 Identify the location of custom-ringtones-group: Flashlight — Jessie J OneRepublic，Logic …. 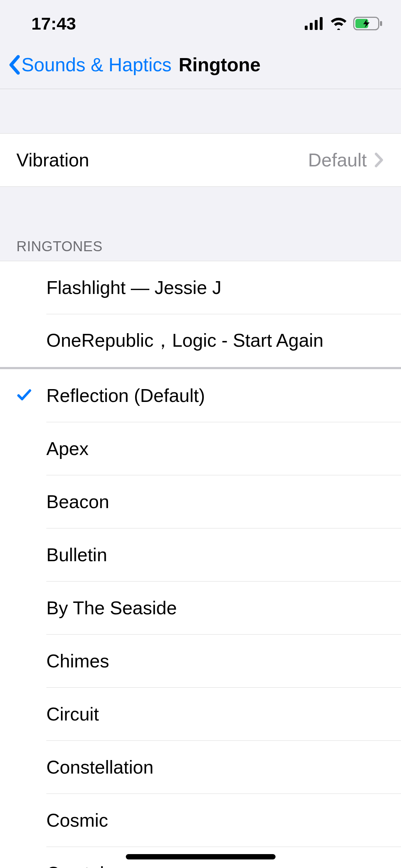
(200, 314).